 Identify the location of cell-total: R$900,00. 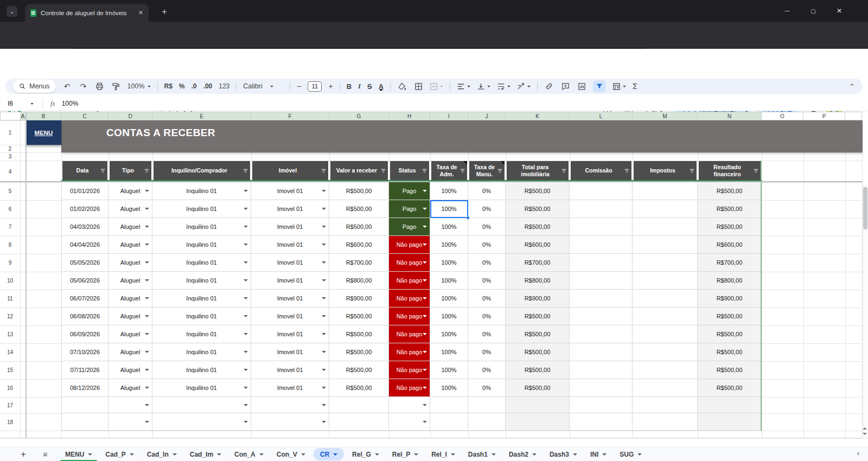
(538, 298).